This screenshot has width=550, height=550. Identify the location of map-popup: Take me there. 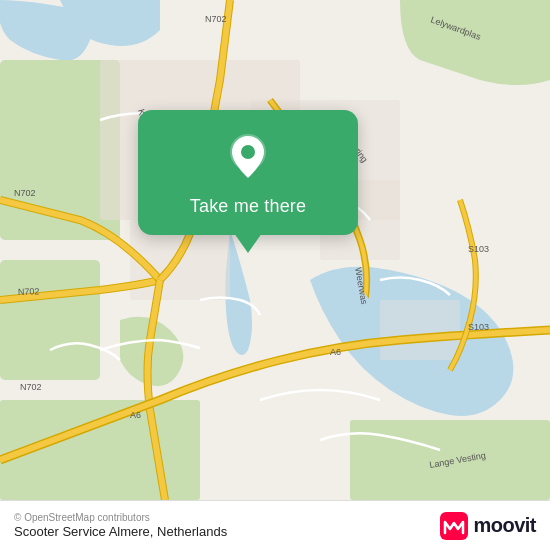
(248, 172).